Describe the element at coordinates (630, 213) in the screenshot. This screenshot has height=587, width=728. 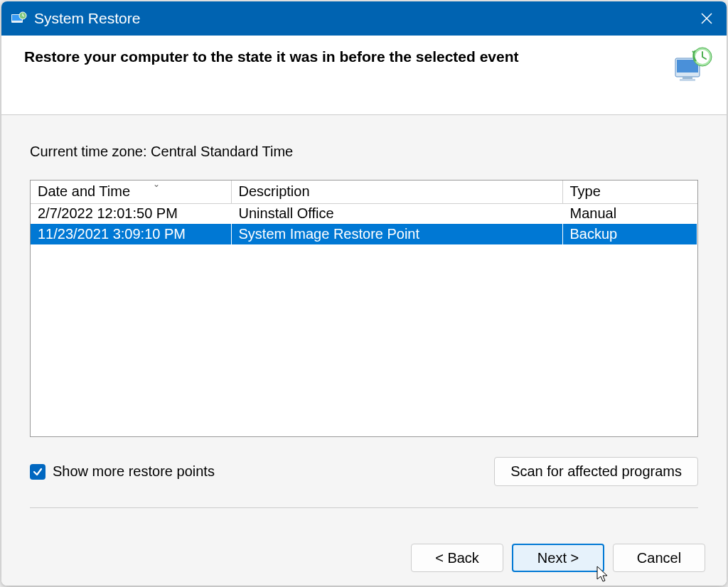
I see `table-cell: Manual` at that location.